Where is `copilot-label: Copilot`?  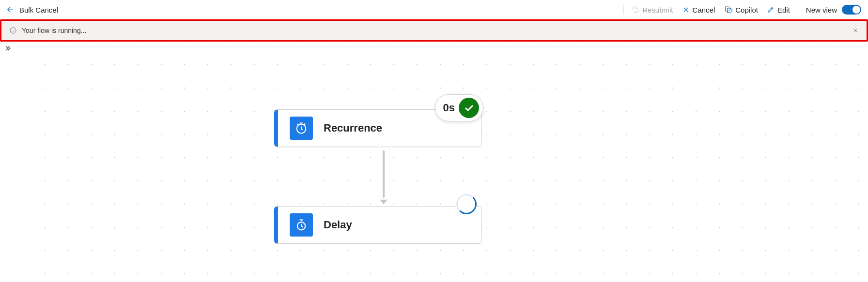 copilot-label: Copilot is located at coordinates (747, 10).